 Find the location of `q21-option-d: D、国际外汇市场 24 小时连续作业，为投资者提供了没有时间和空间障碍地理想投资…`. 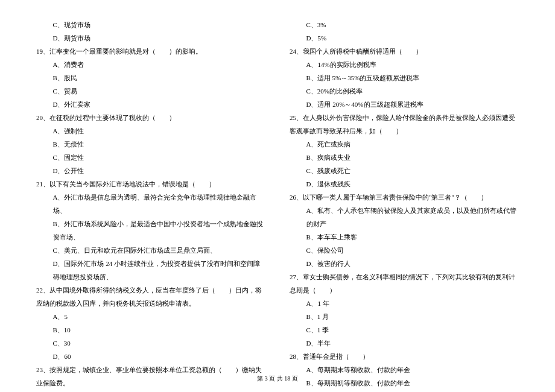

q21-option-d: D、国际外汇市场 24 小时连续作业，为投资者提供了没有时间和空间障碍地理想投资… is located at coordinates (151, 270).